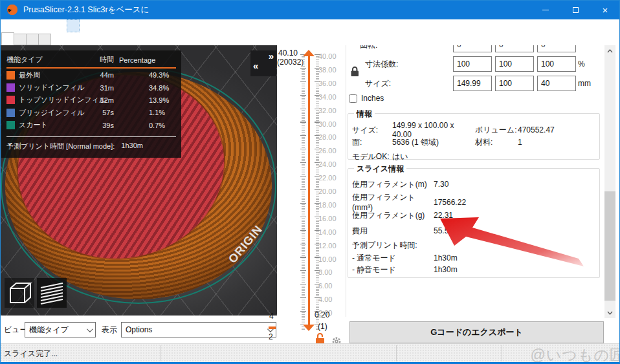  Describe the element at coordinates (91, 146) in the screenshot. I see `legend-estimate: 予測プリント時間 [Normal mode]: 1h30m` at that location.